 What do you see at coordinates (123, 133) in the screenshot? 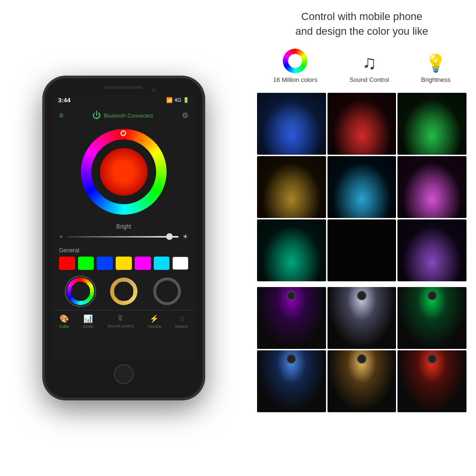
I see `color-selector-dot` at bounding box center [123, 133].